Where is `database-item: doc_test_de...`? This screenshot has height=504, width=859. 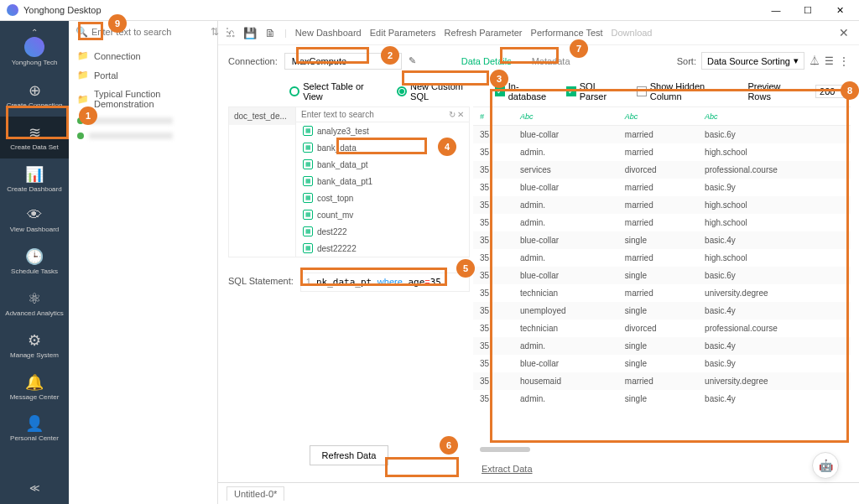
database-item: doc_test_de... is located at coordinates (262, 116).